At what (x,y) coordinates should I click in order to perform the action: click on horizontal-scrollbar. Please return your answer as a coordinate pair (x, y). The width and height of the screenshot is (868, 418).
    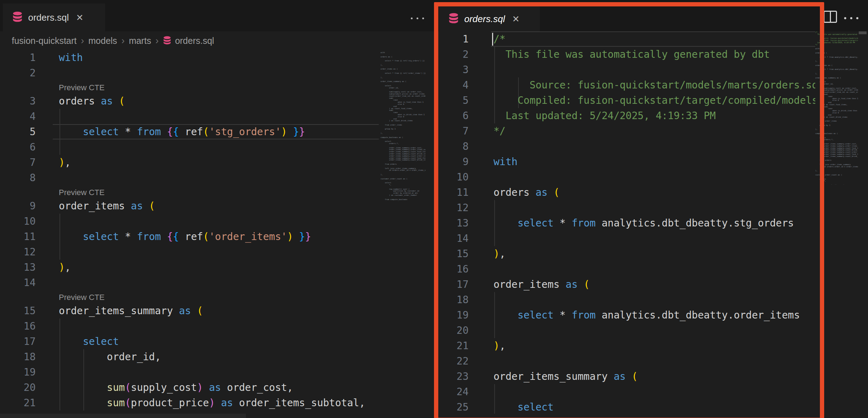
    Looking at the image, I should click on (123, 416).